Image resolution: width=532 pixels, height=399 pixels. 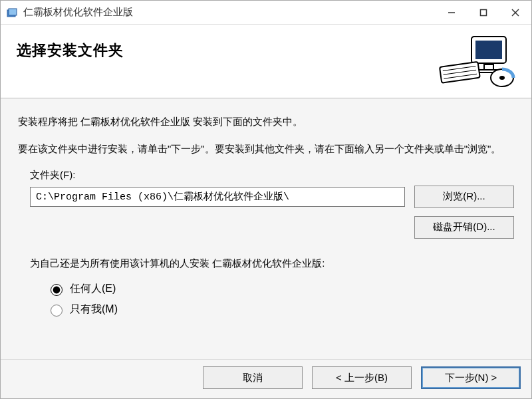 What do you see at coordinates (57, 290) in the screenshot?
I see `radio-everyone-input` at bounding box center [57, 290].